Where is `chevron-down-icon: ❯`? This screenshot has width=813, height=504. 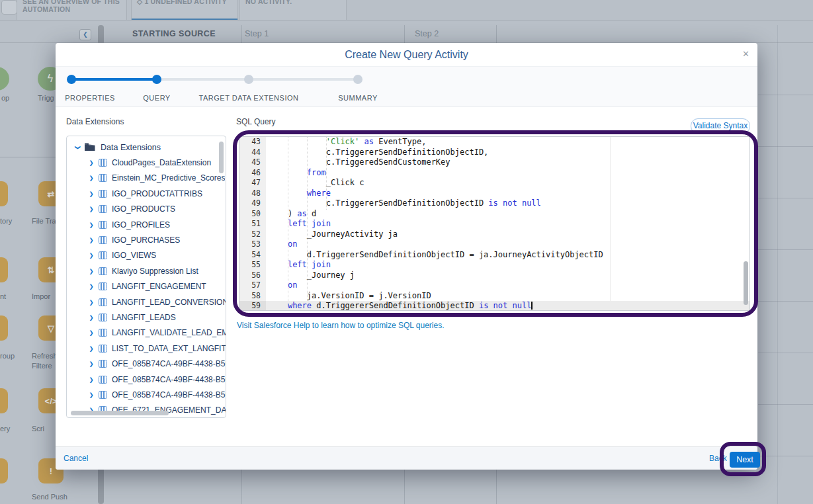
chevron-down-icon: ❯ is located at coordinates (78, 147).